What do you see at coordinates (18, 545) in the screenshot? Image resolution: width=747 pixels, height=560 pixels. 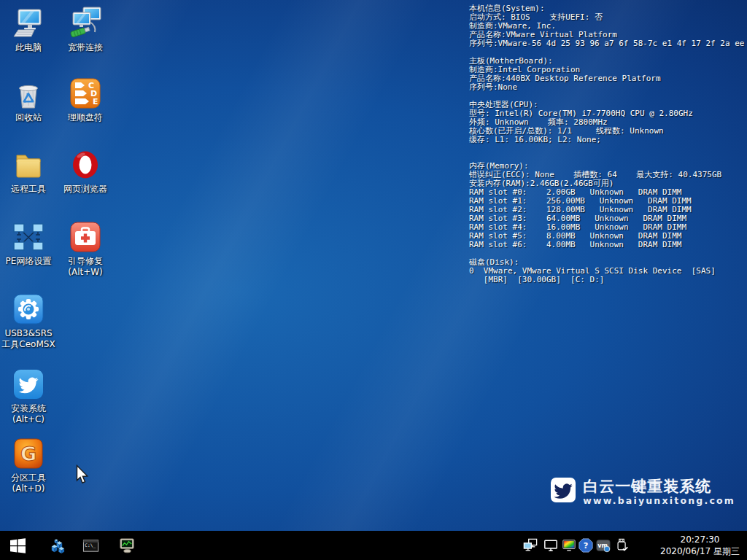 I see `windows-logo-icon` at bounding box center [18, 545].